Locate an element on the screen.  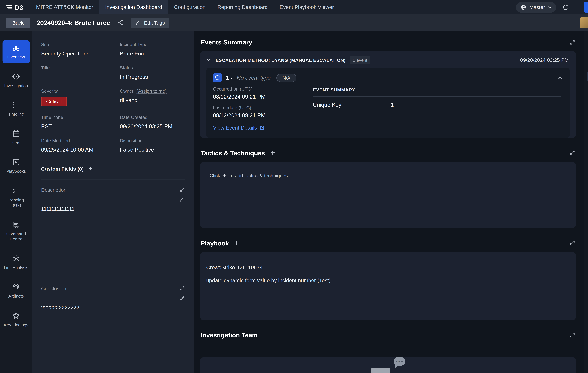
add-custom-field-icon: + is located at coordinates (90, 169).